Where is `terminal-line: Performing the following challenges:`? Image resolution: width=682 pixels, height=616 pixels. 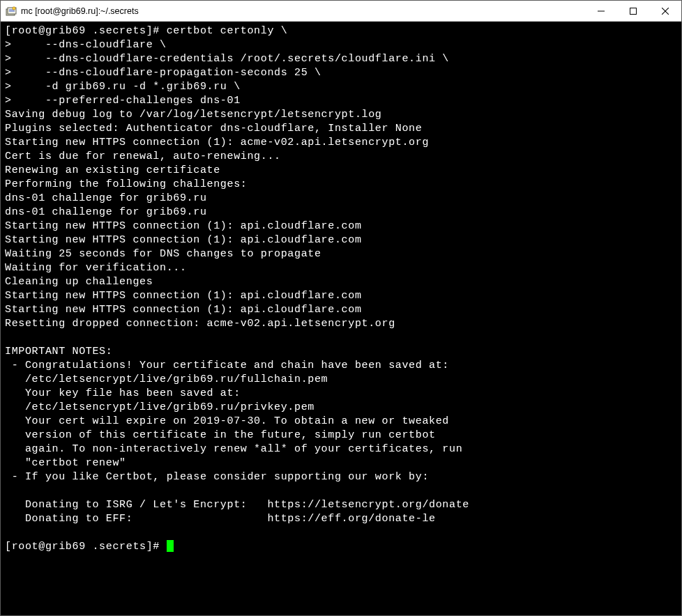 terminal-line: Performing the following challenges: is located at coordinates (341, 185).